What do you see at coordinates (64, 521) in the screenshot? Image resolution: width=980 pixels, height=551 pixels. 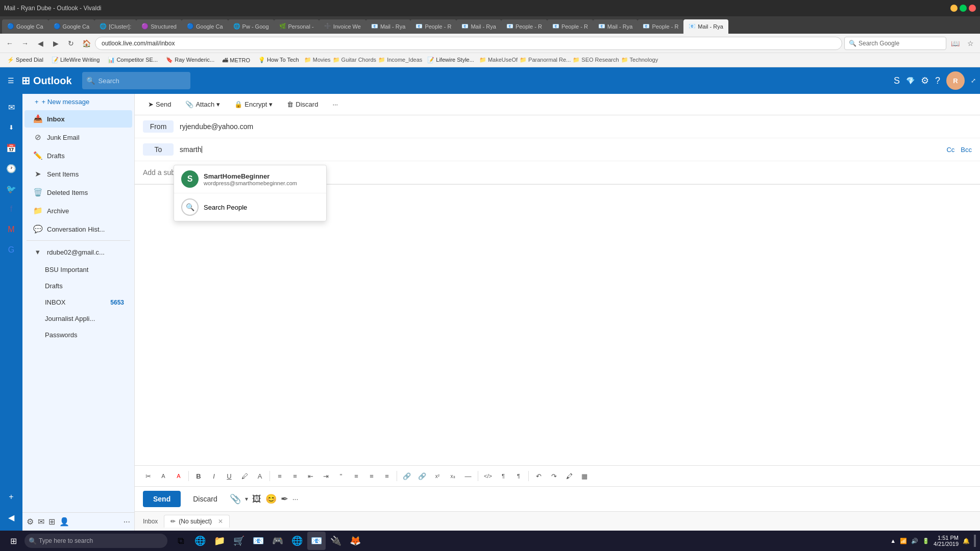 I see `nav-people-icon: 👤` at bounding box center [64, 521].